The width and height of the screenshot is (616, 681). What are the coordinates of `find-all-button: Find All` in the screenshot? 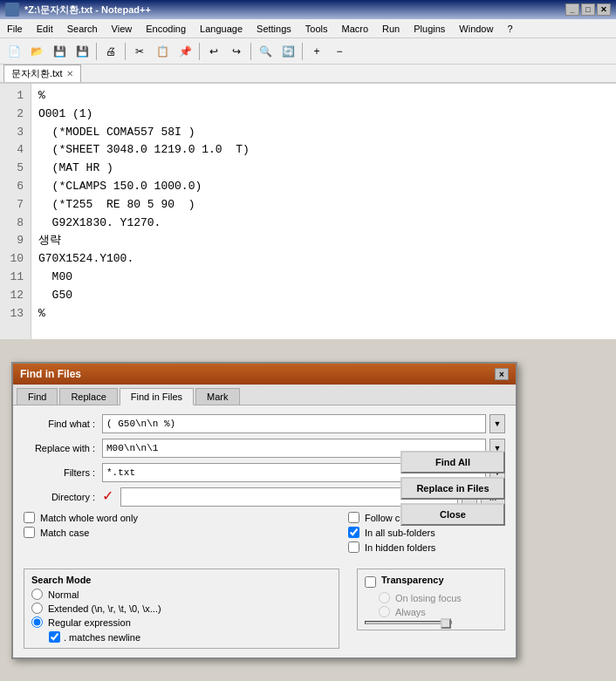 It's located at (453, 462).